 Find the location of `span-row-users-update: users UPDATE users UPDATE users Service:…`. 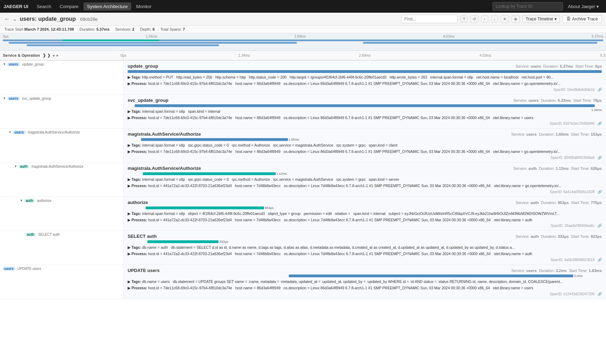

span-row-users-update: users UPDATE users UPDATE users Service:… is located at coordinates (303, 282).